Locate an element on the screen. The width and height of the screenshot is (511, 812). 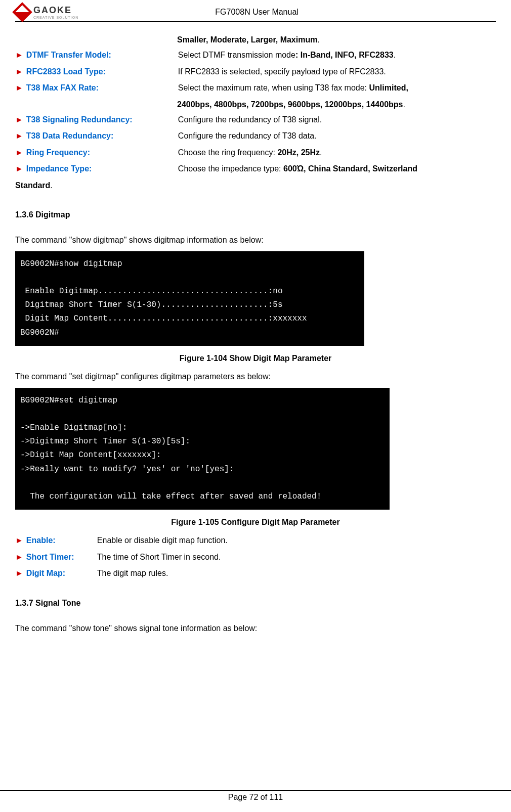
terminal-output-set-digitmap: BG9002N#set digitmap ->Enable Digitmap[n… is located at coordinates (202, 449).